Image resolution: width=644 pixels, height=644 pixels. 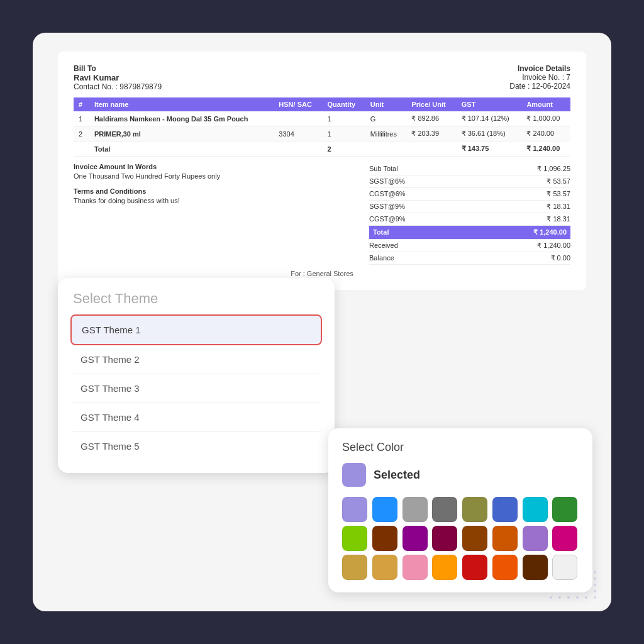 I want to click on col-price: Price/ Unit, so click(x=431, y=104).